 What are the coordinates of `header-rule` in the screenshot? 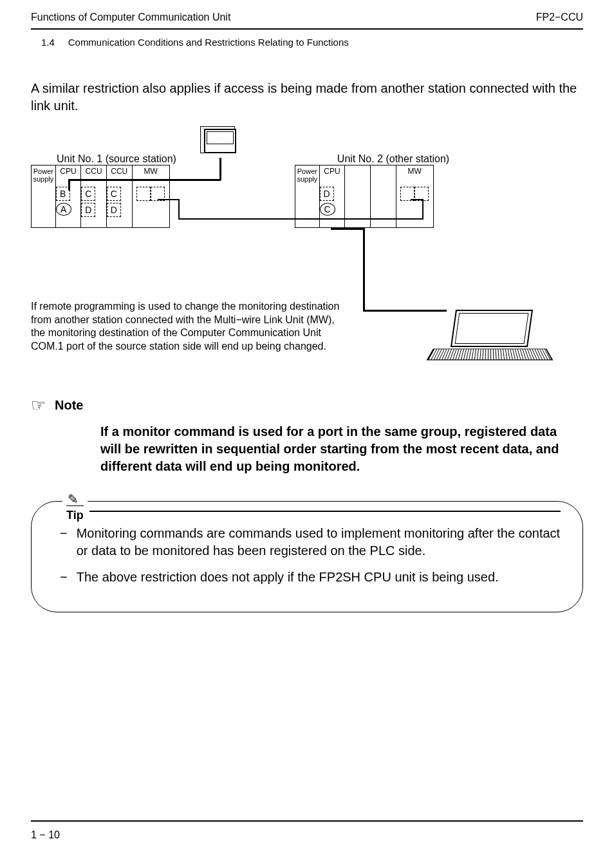 It's located at (307, 29).